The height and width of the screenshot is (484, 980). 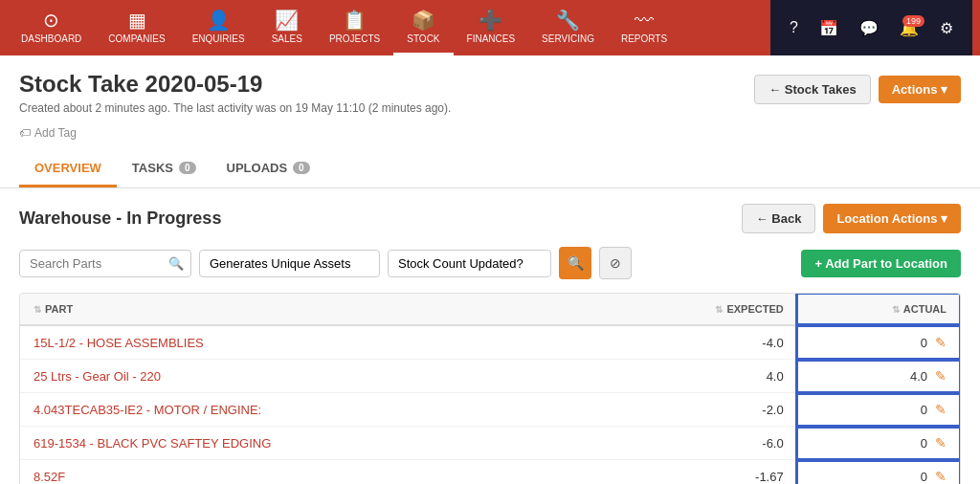 I want to click on nav-item-projects: 📋Projects, so click(x=354, y=28).